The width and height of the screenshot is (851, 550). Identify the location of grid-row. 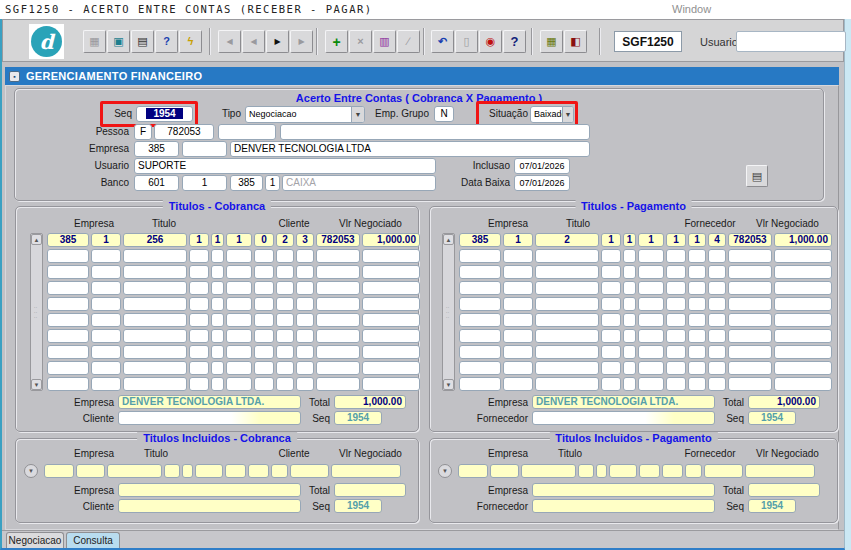
(636, 471).